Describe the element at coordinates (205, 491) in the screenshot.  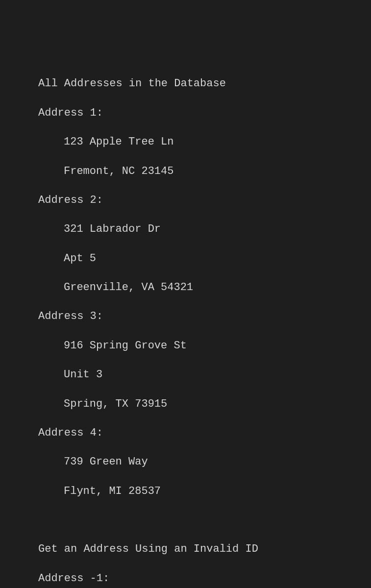
I see `address-line: Flynt, MI 28537` at that location.